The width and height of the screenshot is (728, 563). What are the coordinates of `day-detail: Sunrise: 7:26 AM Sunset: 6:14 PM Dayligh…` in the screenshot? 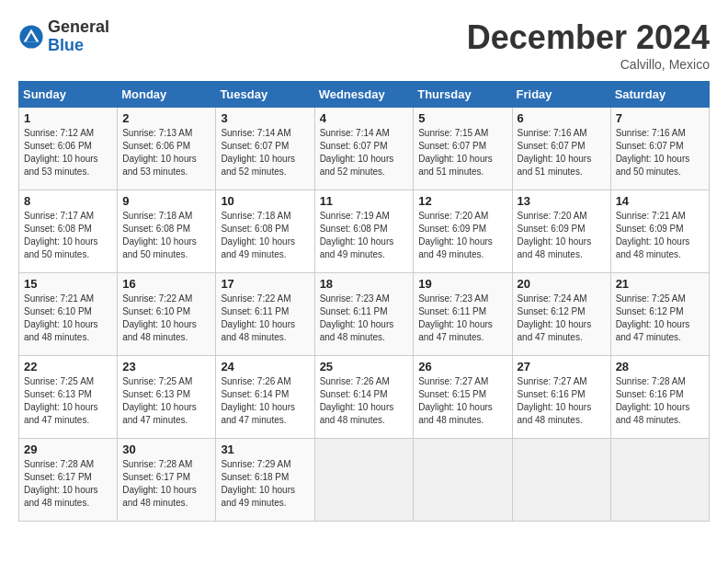 It's located at (265, 401).